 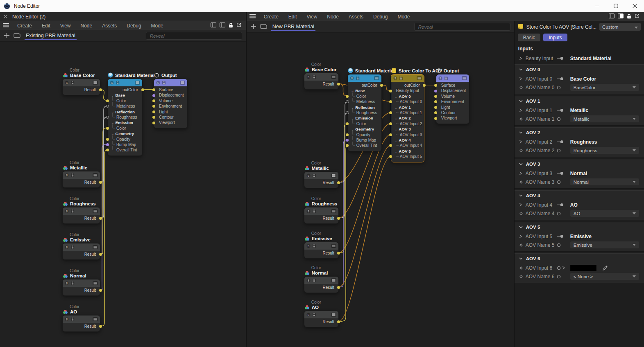 I want to click on node-normal: Color Normal S Result, so click(x=321, y=285).